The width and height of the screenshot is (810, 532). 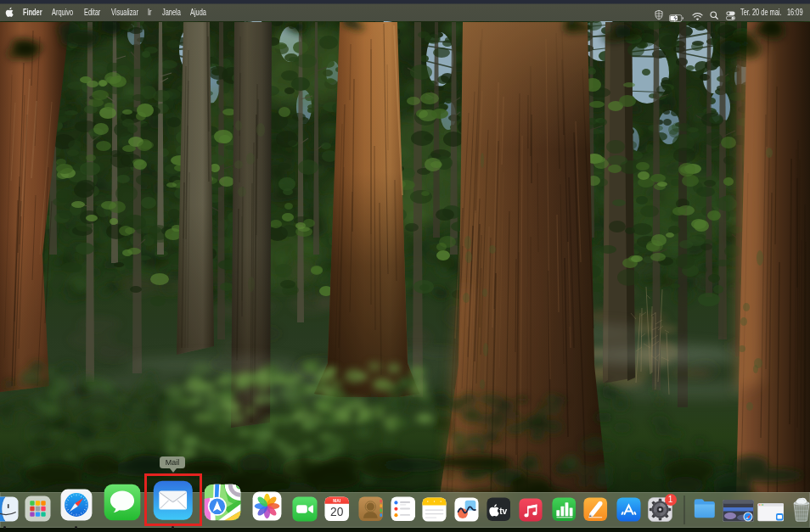 I want to click on svg-text: MAI, so click(x=337, y=501).